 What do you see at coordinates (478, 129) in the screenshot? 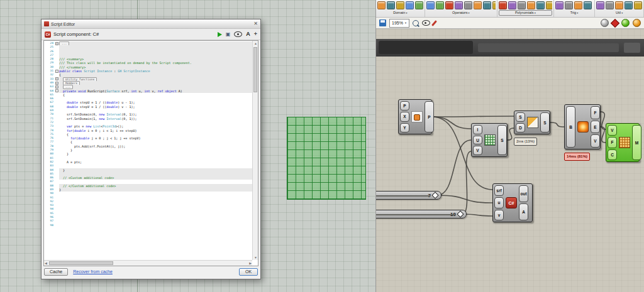
I see `input-port-I: I` at bounding box center [478, 129].